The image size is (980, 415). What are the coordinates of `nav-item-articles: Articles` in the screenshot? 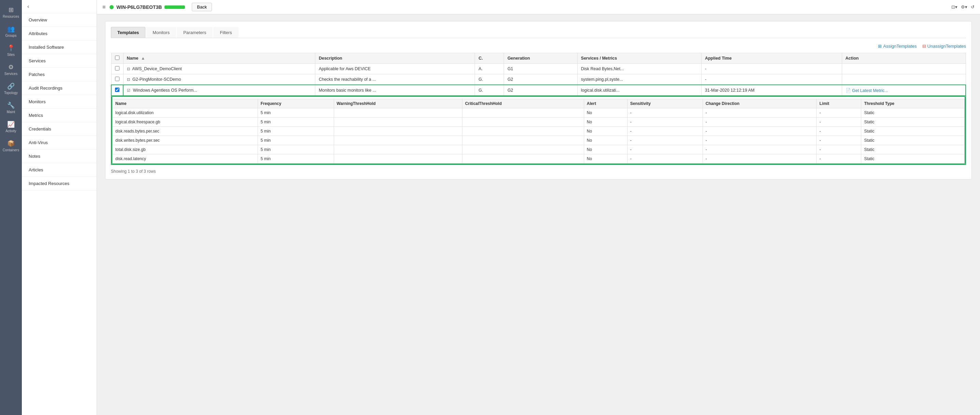 It's located at (59, 170).